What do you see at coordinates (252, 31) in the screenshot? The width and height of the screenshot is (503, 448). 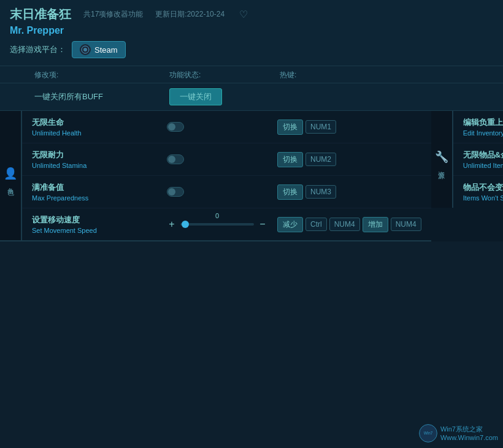 I see `game-name: Mr. Prepper` at bounding box center [252, 31].